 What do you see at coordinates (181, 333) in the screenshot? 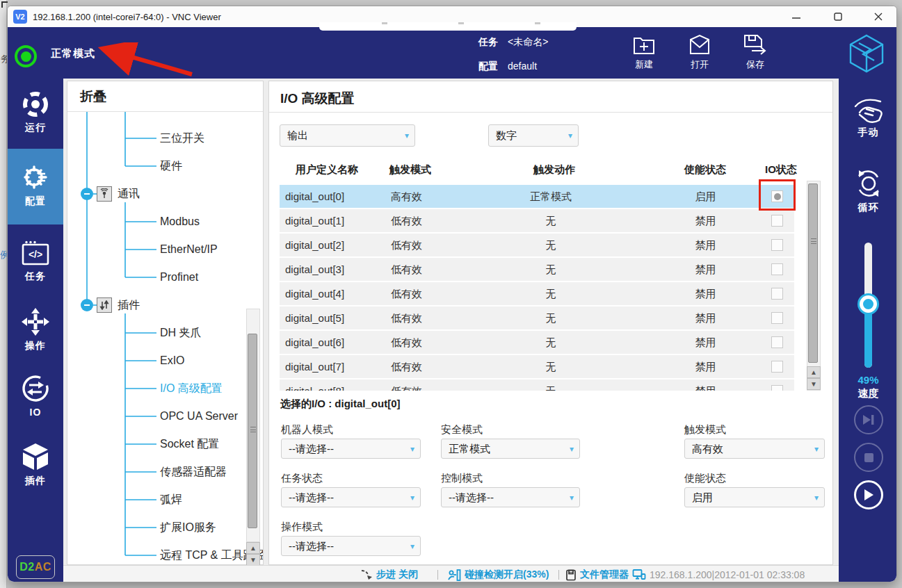
I see `tree-item-dh-gripper: DH 夹爪` at bounding box center [181, 333].